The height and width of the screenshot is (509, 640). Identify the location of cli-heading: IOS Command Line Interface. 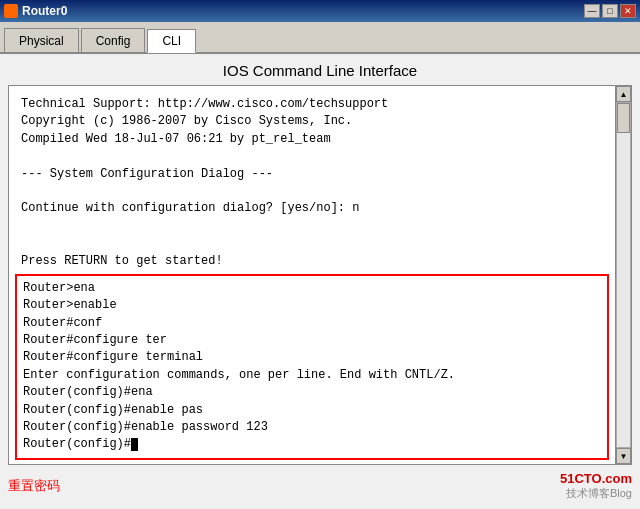
(320, 70).